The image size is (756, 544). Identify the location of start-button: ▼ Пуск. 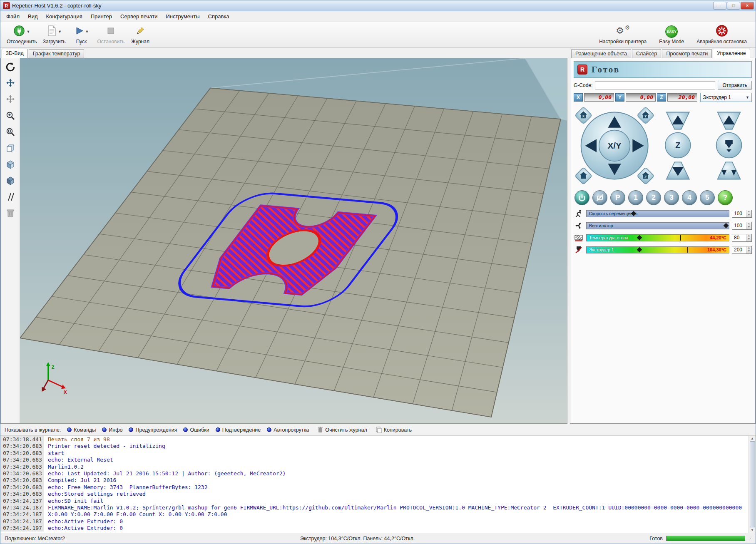
(82, 35).